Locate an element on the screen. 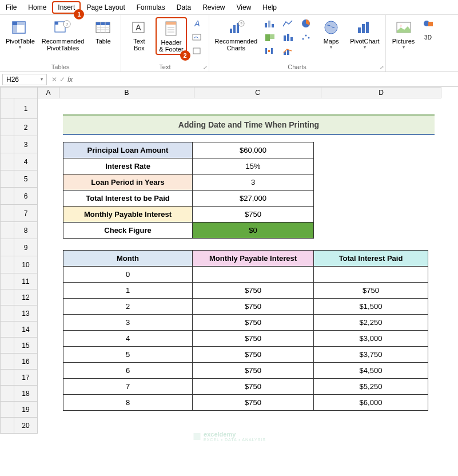 Image resolution: width=458 pixels, height=476 pixels. schedule-cell: $1,500 is located at coordinates (371, 307).